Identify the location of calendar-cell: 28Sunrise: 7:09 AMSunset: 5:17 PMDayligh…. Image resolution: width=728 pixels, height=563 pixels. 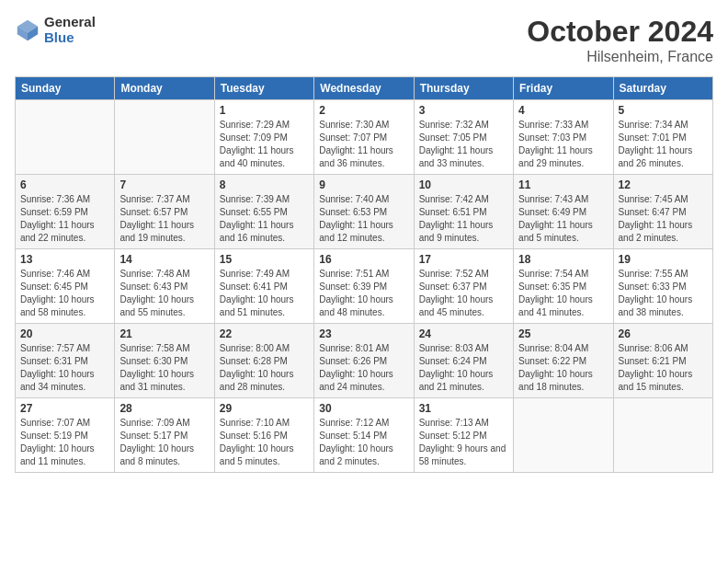
(165, 436).